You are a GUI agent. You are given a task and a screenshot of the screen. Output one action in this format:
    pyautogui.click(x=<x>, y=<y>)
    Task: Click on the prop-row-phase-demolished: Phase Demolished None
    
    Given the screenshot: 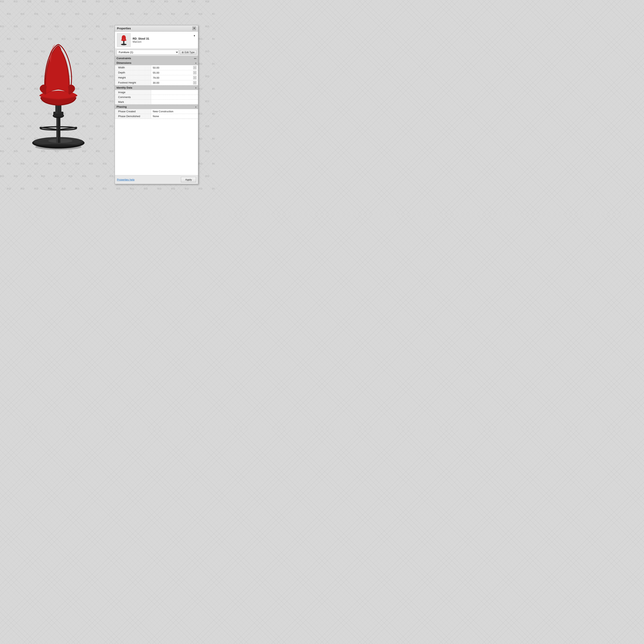 What is the action you would take?
    pyautogui.click(x=157, y=116)
    